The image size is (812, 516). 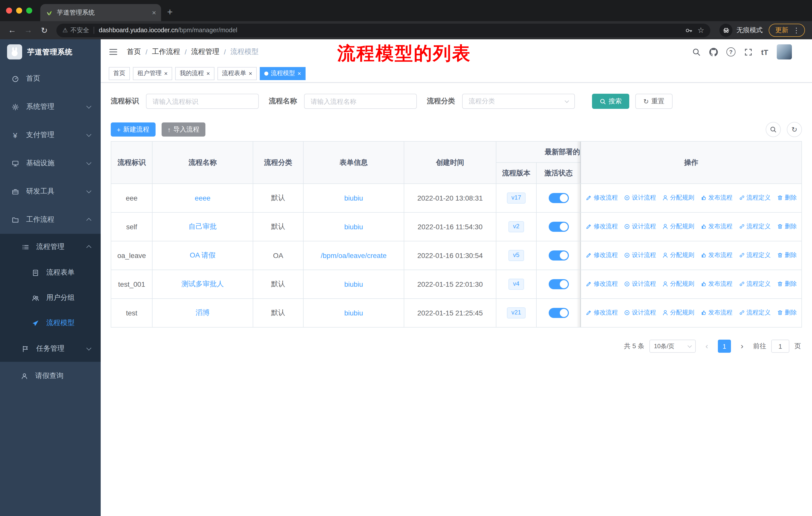 What do you see at coordinates (51, 323) in the screenshot?
I see `sidebar-item-process-model: 流程模型` at bounding box center [51, 323].